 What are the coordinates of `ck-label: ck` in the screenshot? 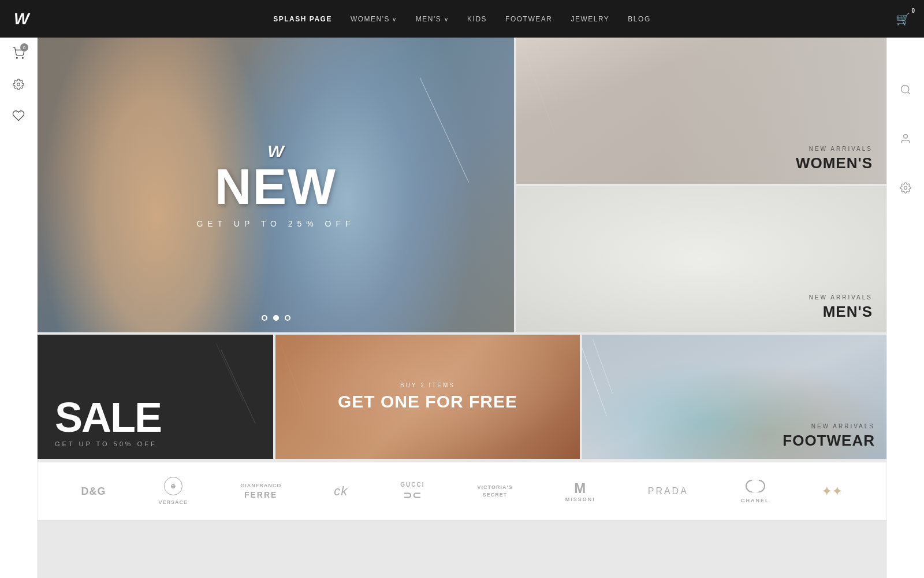 It's located at (341, 491).